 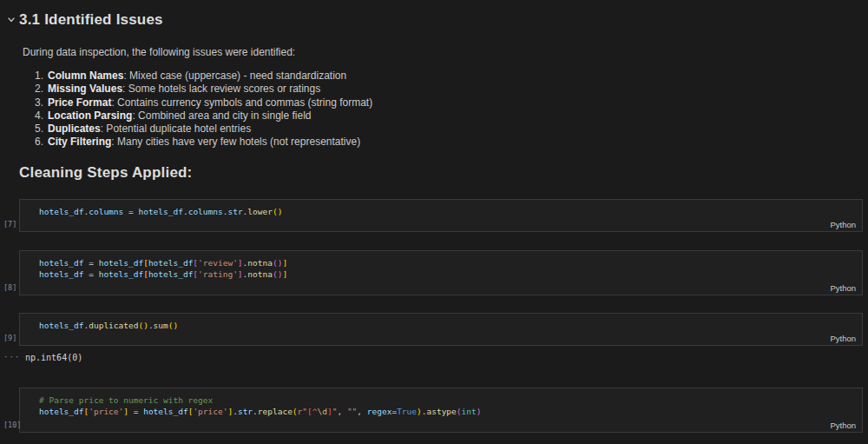 What do you see at coordinates (85, 76) in the screenshot?
I see `issue-label: Column Names` at bounding box center [85, 76].